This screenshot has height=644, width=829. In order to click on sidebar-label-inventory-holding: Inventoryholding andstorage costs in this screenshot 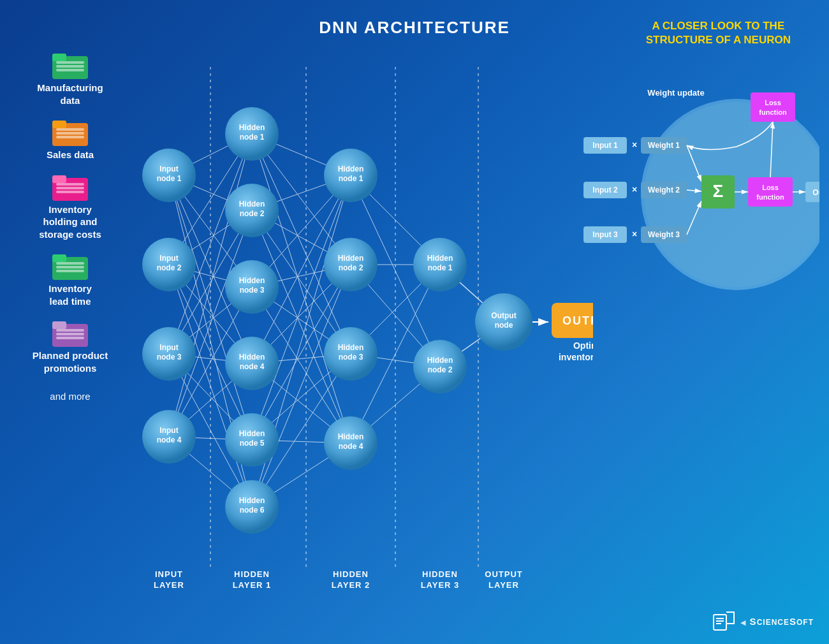, I will do `click(70, 222)`.